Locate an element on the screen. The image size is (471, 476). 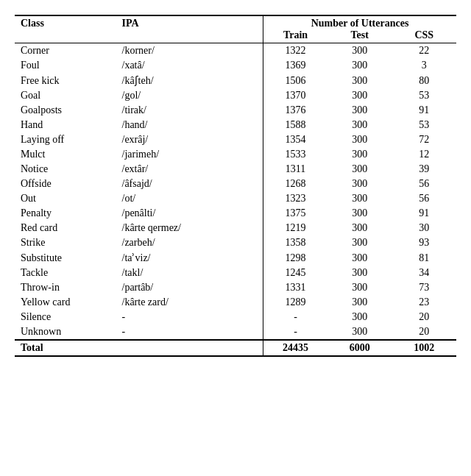
cell-ipa: /exrâj/ is located at coordinates (190, 140).